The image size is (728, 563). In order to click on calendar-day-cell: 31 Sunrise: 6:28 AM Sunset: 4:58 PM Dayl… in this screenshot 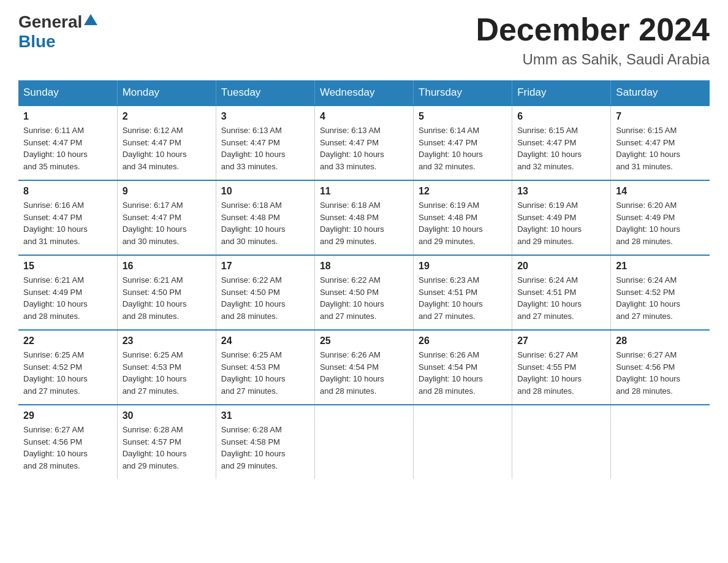, I will do `click(265, 442)`.